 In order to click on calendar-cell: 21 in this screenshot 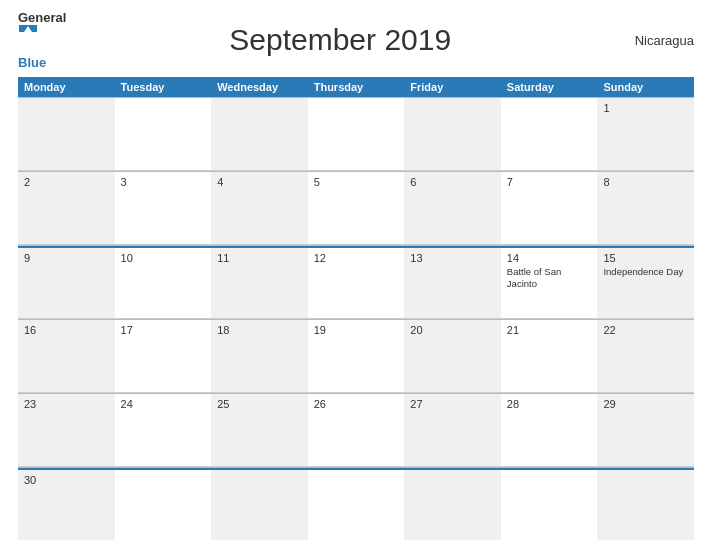, I will do `click(550, 356)`.